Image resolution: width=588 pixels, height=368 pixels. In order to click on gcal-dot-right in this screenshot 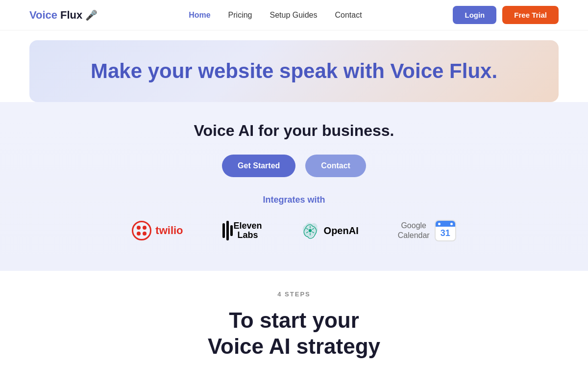, I will do `click(452, 224)`.